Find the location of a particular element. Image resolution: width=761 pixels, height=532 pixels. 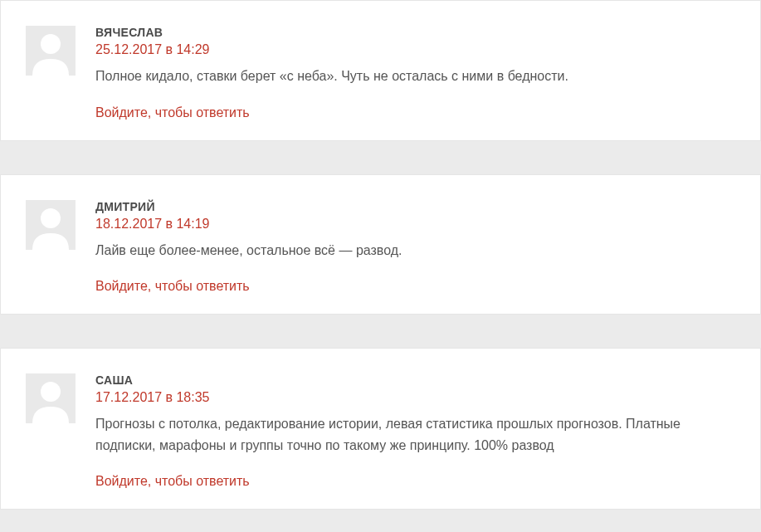

comment-author: ДМИТРИЙ is located at coordinates (415, 207).